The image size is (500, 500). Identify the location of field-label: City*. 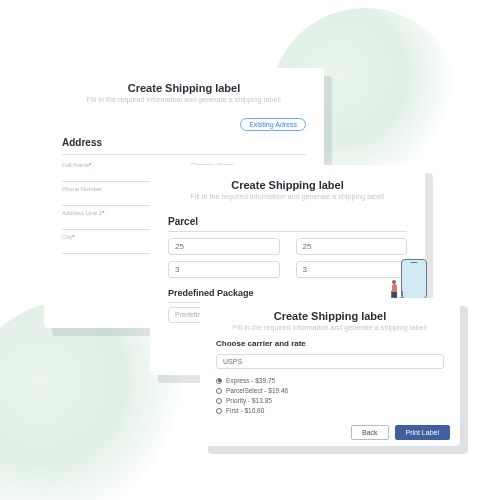
(68, 237).